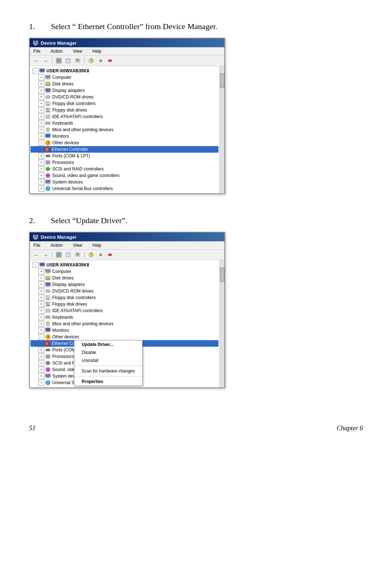  What do you see at coordinates (124, 182) in the screenshot?
I see `tree-item: + System devices` at bounding box center [124, 182].